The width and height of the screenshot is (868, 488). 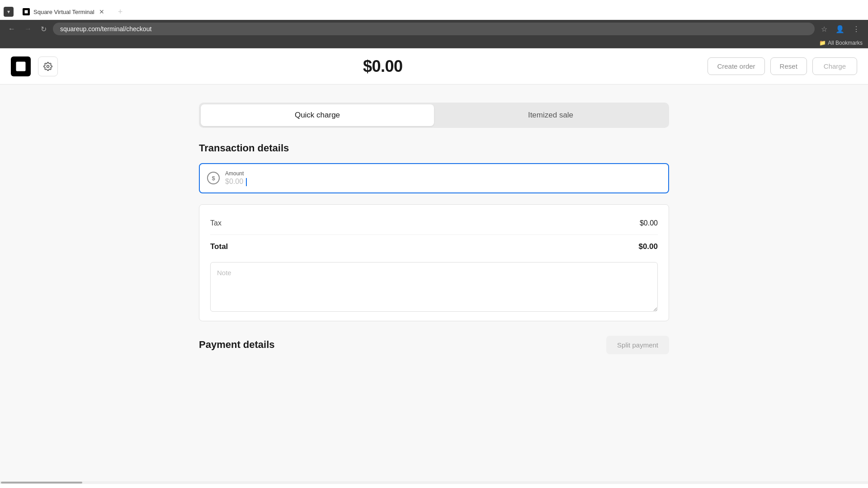 What do you see at coordinates (21, 66) in the screenshot?
I see `app-logo` at bounding box center [21, 66].